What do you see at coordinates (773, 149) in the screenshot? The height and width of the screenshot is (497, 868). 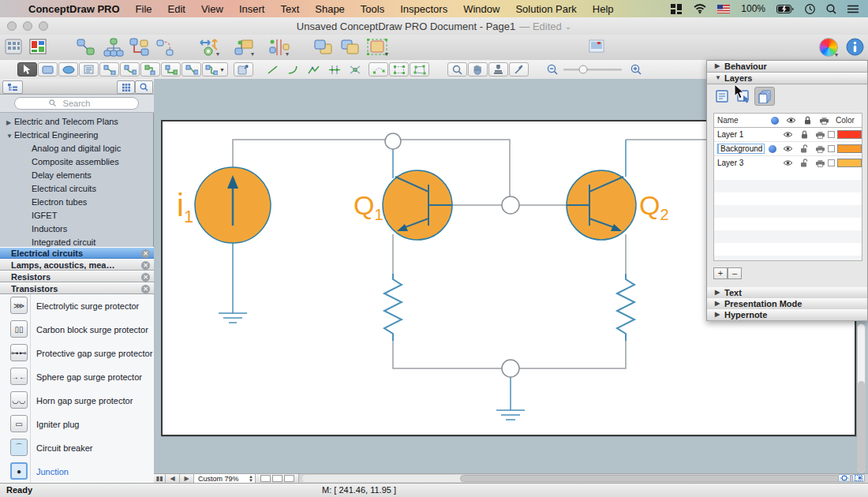 I see `master-dot-icon` at bounding box center [773, 149].